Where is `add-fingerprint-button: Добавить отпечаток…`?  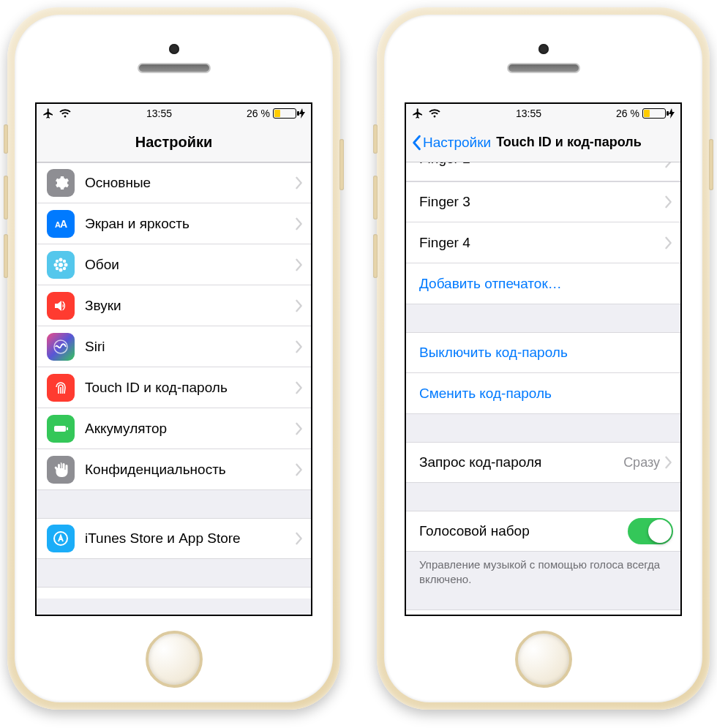
add-fingerprint-button: Добавить отпечаток… is located at coordinates (543, 284).